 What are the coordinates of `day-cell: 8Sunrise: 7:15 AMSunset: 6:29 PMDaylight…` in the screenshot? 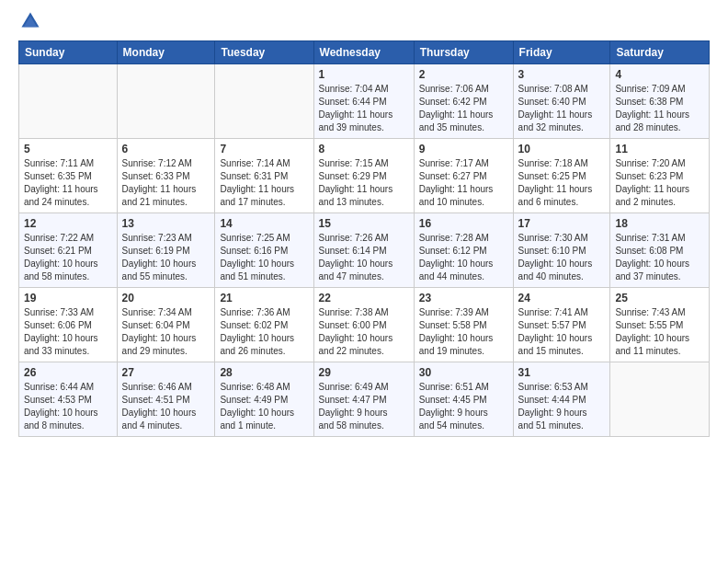 It's located at (364, 177).